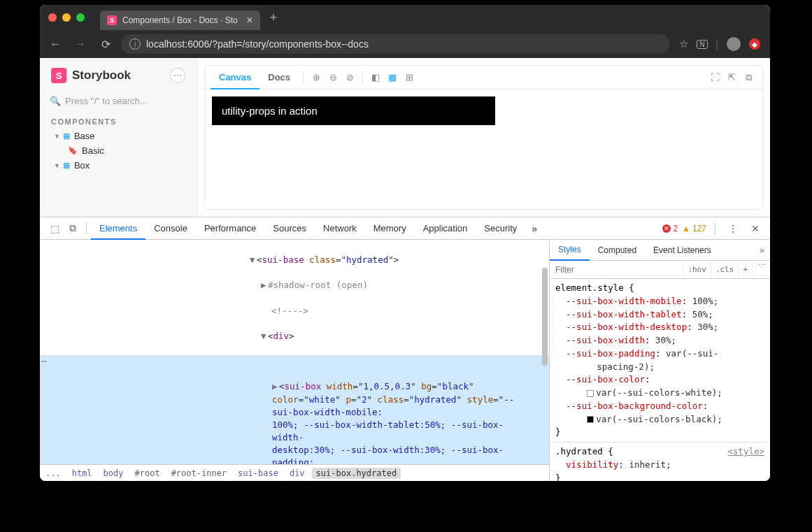 This screenshot has width=812, height=532. I want to click on sidebar-search: 🔍 Press "/" to search..., so click(118, 101).